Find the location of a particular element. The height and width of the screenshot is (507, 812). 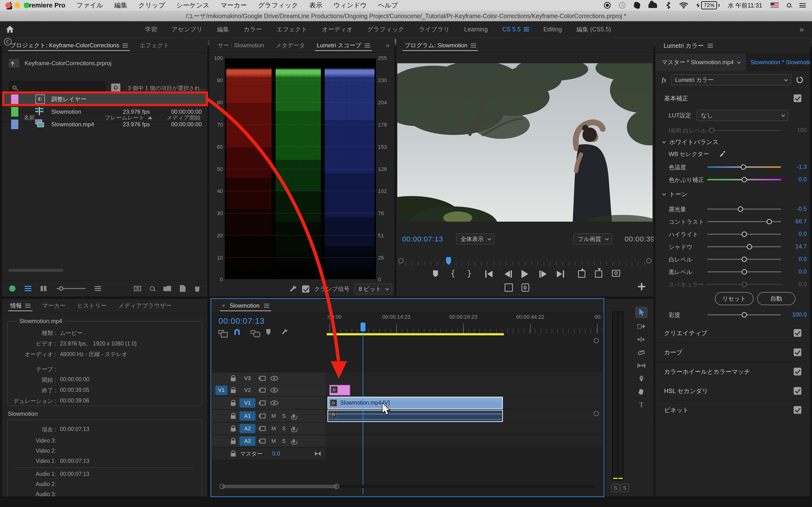

hsl-secondary-section: HSL セカンダリ is located at coordinates (733, 391).